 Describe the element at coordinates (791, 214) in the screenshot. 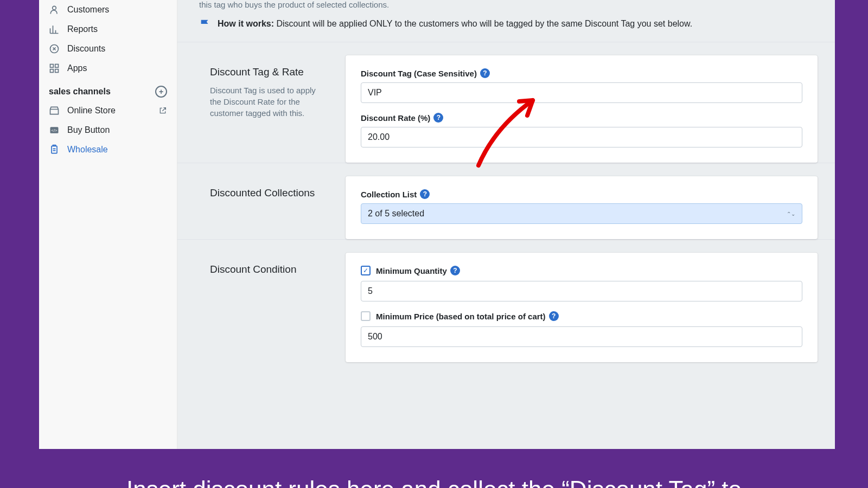

I see `caret-icon: ⌃⌄` at that location.